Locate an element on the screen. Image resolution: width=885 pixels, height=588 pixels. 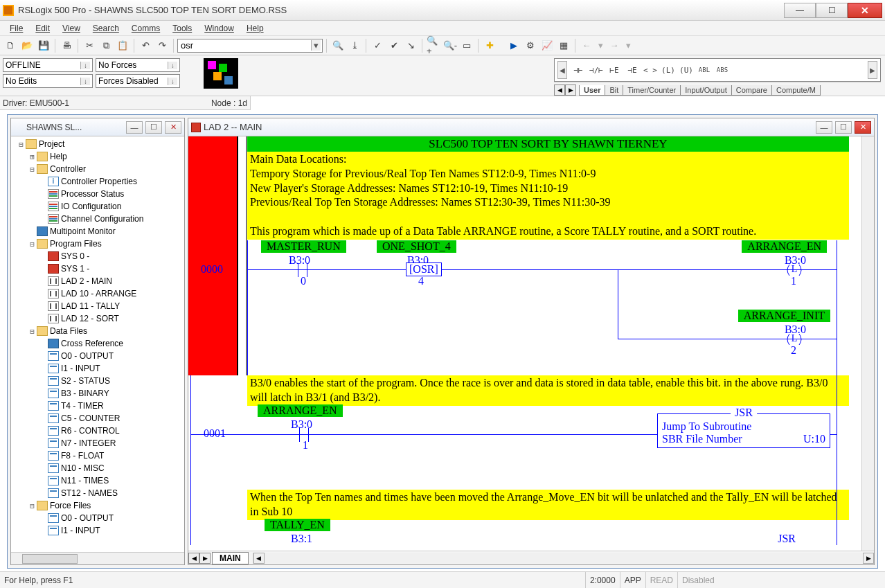
tree-node: ⊟Force Files is located at coordinates (98, 506).